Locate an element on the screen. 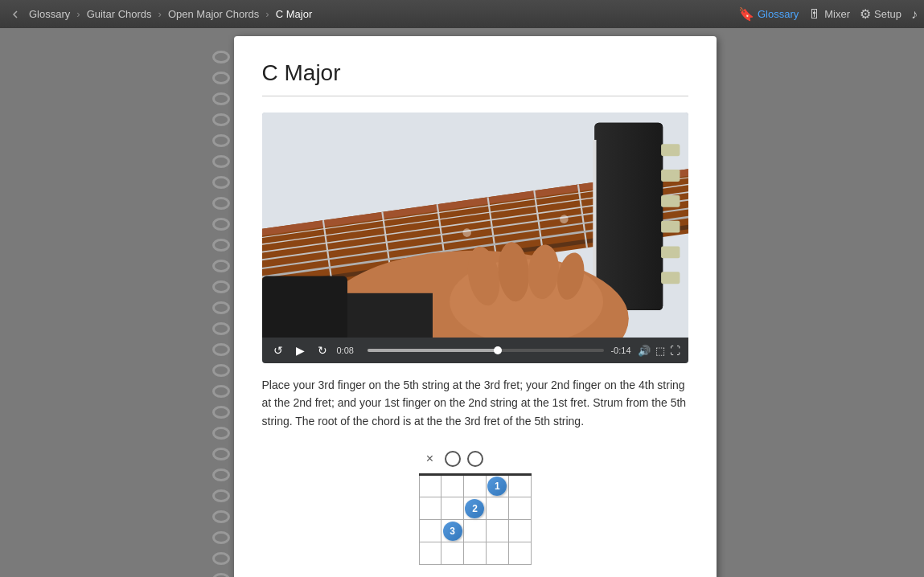 The height and width of the screenshot is (577, 924). nav-right-controls: 🔖 Glossary 🎚 Mixer ⚙ Setup ♪ is located at coordinates (828, 14).